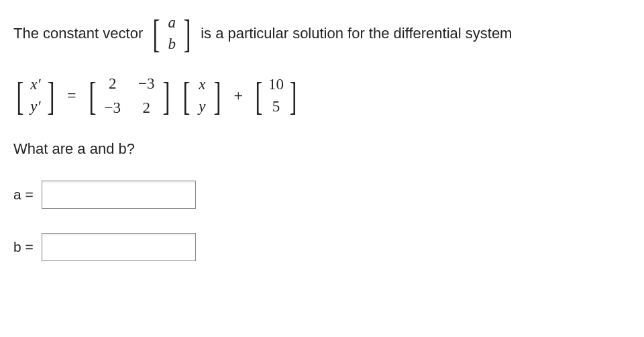 This screenshot has height=337, width=644. What do you see at coordinates (36, 85) in the screenshot?
I see `lhs-x-prime: x′` at bounding box center [36, 85].